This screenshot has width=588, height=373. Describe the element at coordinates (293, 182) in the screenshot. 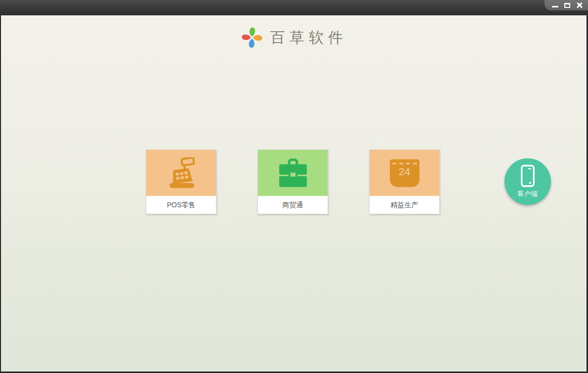

I see `product-card-trade: 商贸通` at that location.